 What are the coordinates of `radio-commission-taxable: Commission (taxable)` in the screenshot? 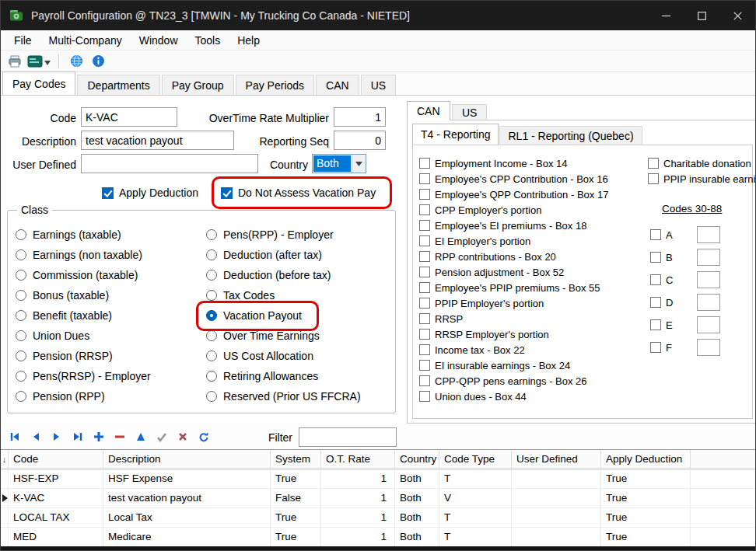 It's located at (83, 275).